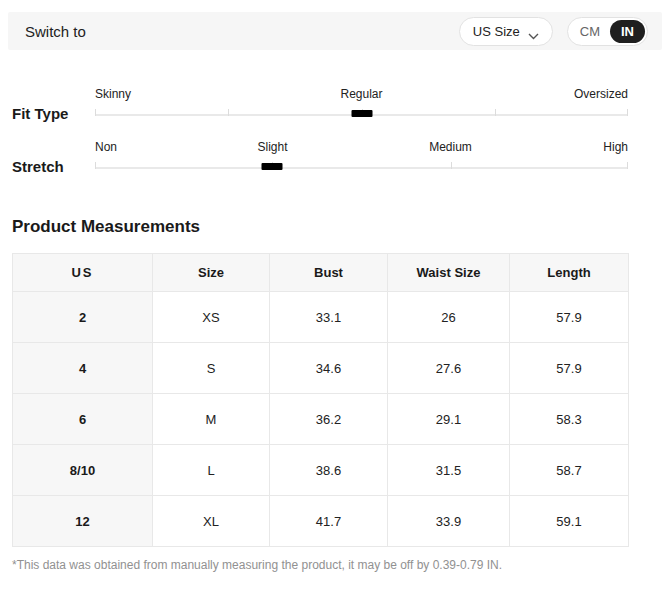 The width and height of the screenshot is (670, 602). Describe the element at coordinates (449, 368) in the screenshot. I see `table-cell: 27.6` at that location.